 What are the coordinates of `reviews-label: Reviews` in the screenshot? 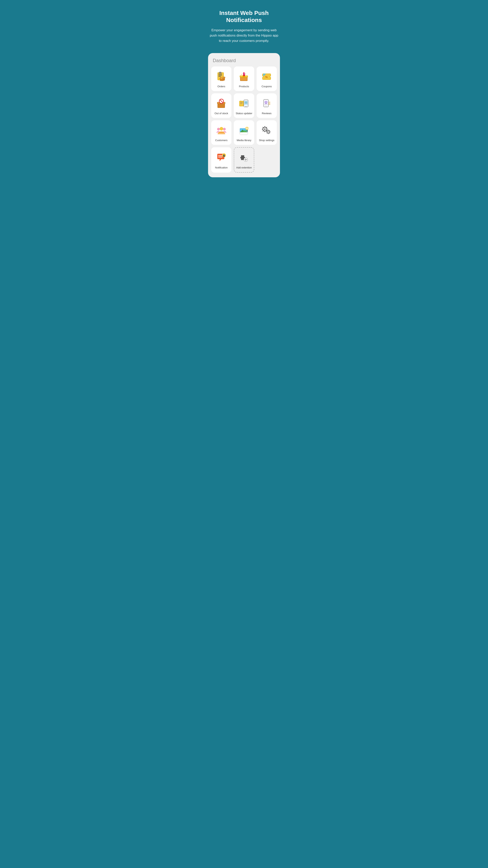 It's located at (267, 113).